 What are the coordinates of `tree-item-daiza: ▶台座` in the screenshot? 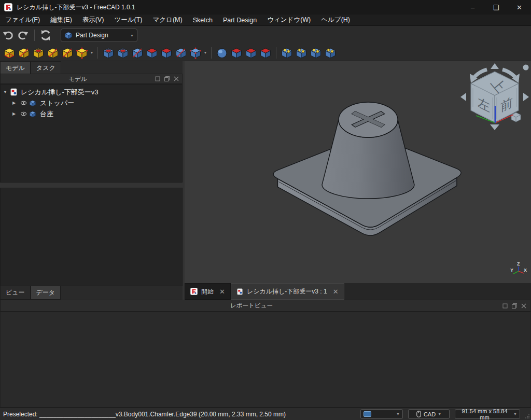 It's located at (91, 114).